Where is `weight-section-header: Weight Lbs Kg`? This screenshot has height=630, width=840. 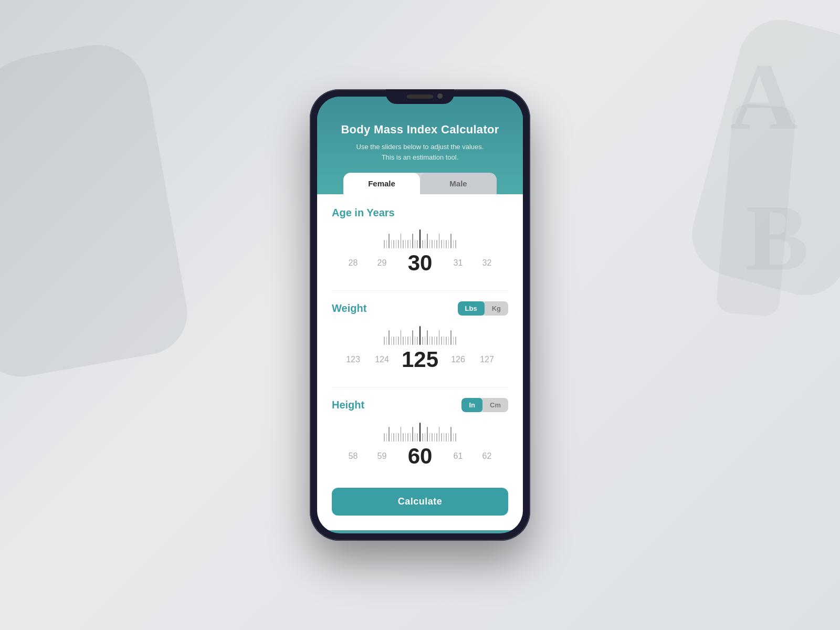 weight-section-header: Weight Lbs Kg is located at coordinates (420, 309).